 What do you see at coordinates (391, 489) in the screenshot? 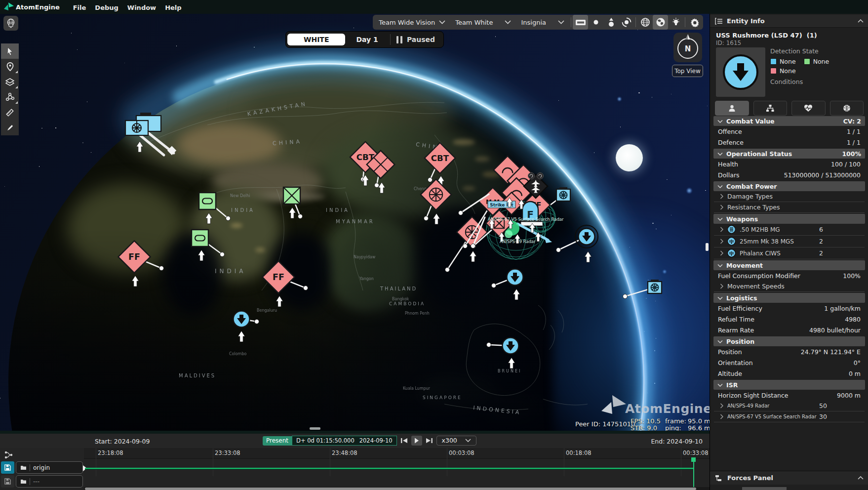
I see `scrollbar-thumb` at bounding box center [391, 489].